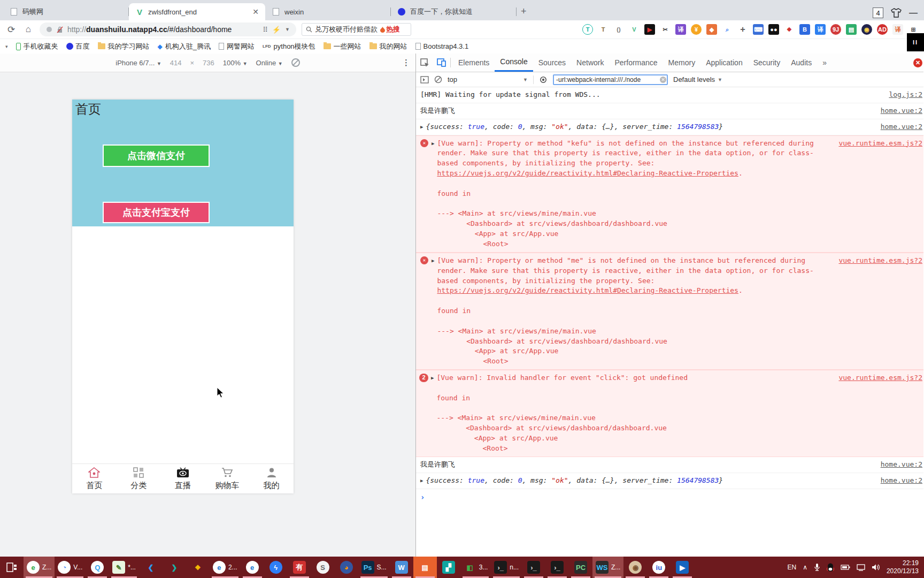 The image size is (924, 578). What do you see at coordinates (97, 567) in the screenshot?
I see `taskbar-app: Q` at bounding box center [97, 567].